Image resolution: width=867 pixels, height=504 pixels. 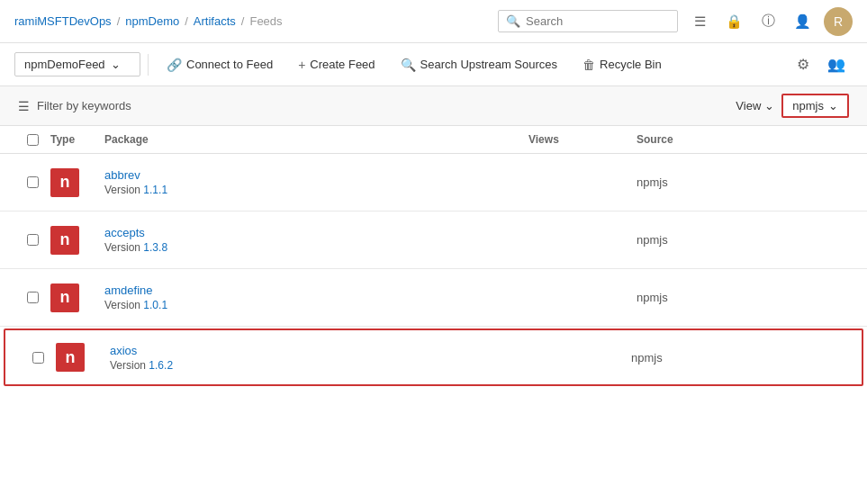 What do you see at coordinates (23, 106) in the screenshot?
I see `filter-icon: ☰` at bounding box center [23, 106].